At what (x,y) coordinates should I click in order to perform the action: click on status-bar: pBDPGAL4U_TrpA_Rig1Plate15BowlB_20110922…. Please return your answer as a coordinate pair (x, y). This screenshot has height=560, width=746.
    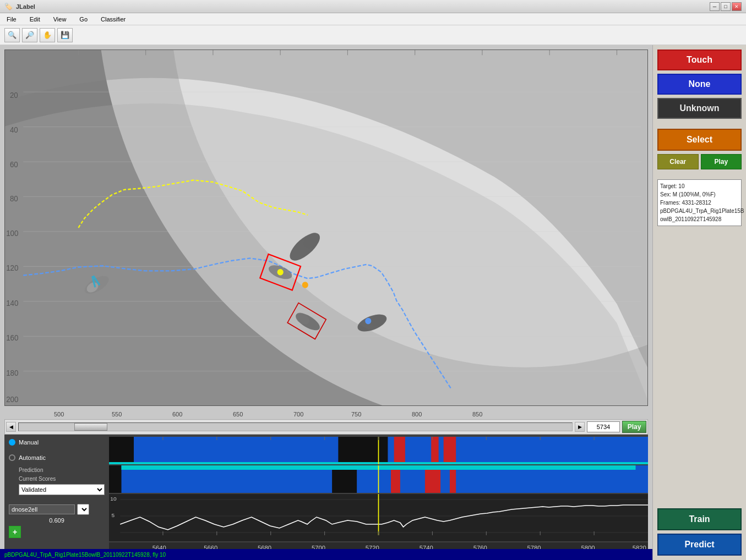
    Looking at the image, I should click on (326, 554).